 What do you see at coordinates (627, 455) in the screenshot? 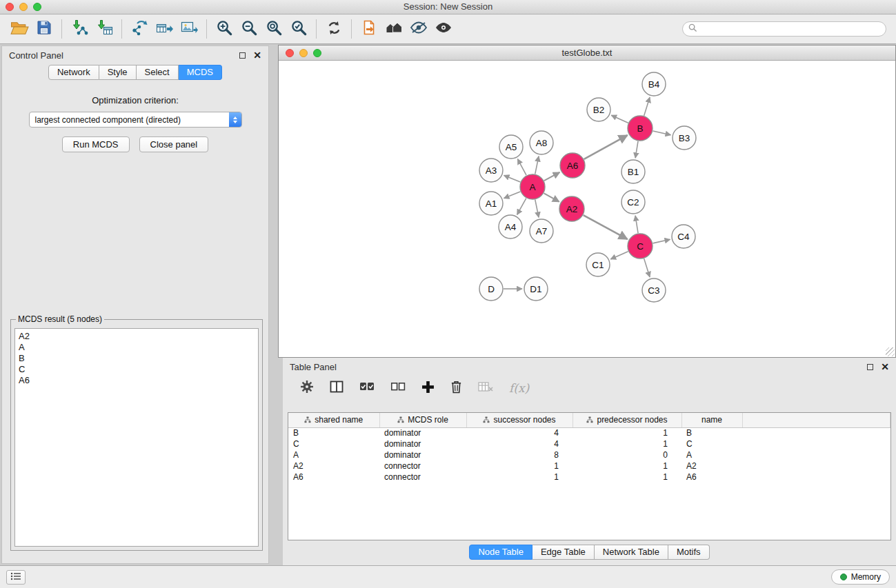
I see `table-cell: 0` at bounding box center [627, 455].